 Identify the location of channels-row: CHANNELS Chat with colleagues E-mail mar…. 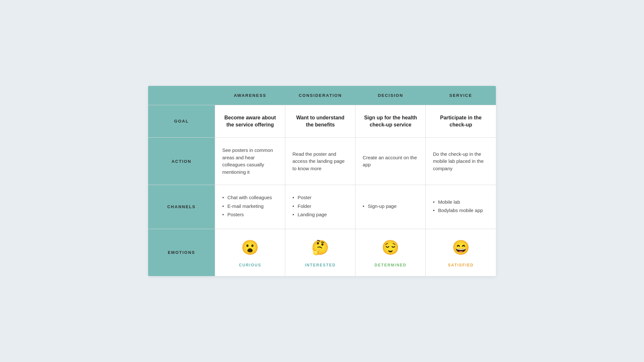
(322, 207).